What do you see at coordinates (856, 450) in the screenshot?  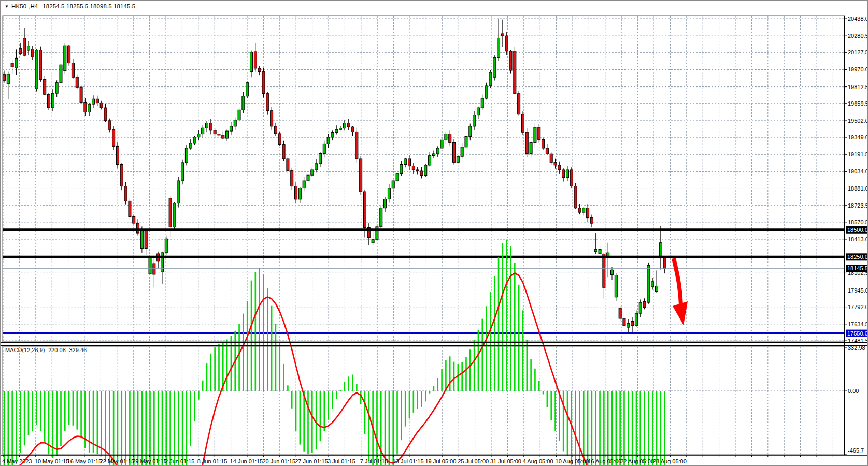 I see `macd-axis-label: -465.7` at bounding box center [856, 450].